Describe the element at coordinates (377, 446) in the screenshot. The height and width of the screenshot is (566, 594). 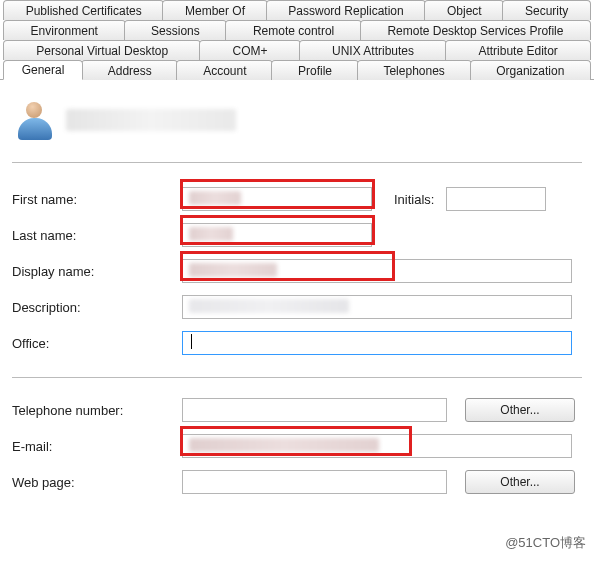
I see `input-email` at that location.